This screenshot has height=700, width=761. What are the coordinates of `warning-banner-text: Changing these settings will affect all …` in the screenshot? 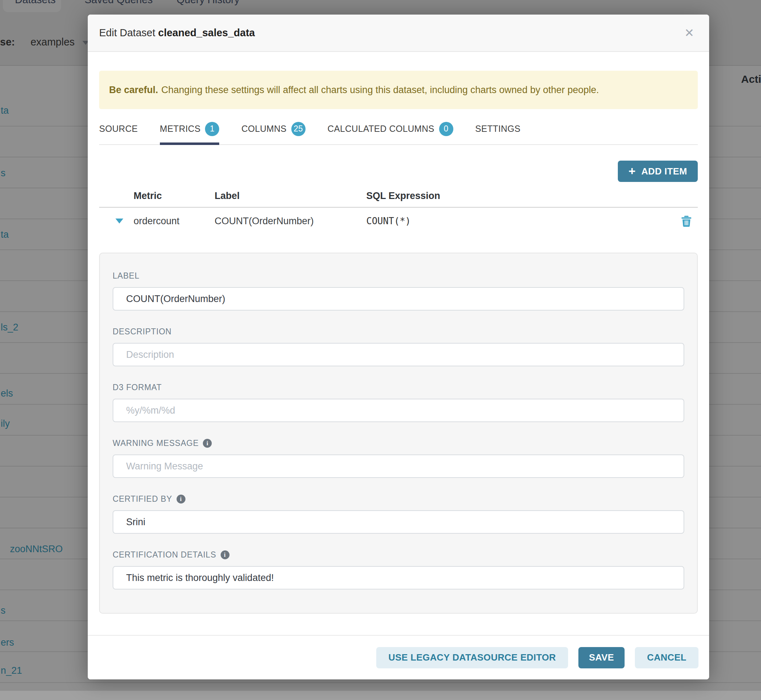 It's located at (380, 90).